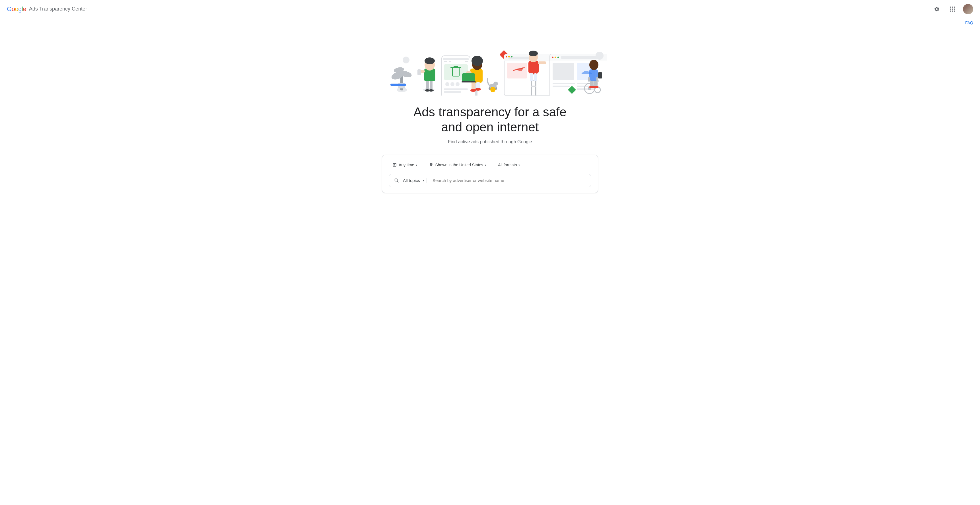  I want to click on hero-illustration, so click(490, 62).